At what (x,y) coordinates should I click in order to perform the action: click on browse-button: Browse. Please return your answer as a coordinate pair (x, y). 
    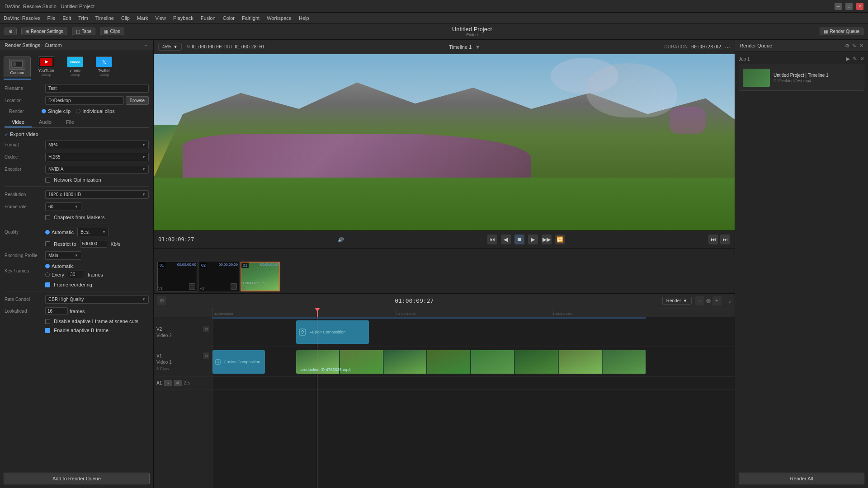
    Looking at the image, I should click on (137, 100).